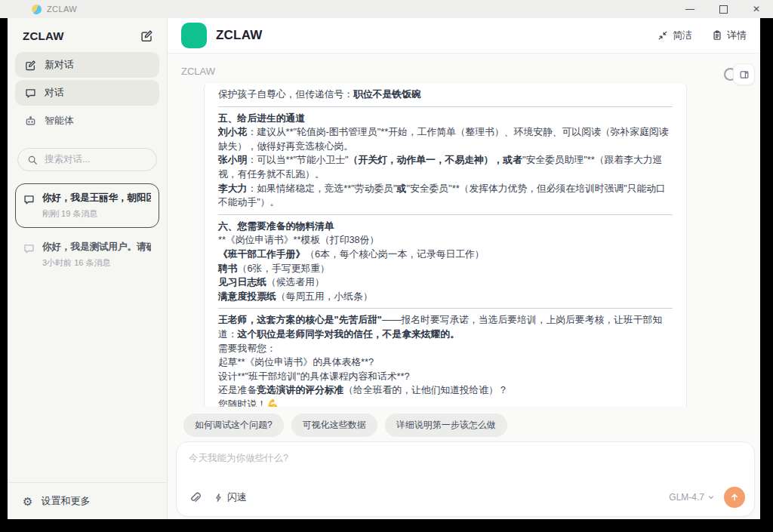 The height and width of the screenshot is (532, 773). Describe the element at coordinates (194, 35) in the screenshot. I see `brand-logo-icon` at that location.